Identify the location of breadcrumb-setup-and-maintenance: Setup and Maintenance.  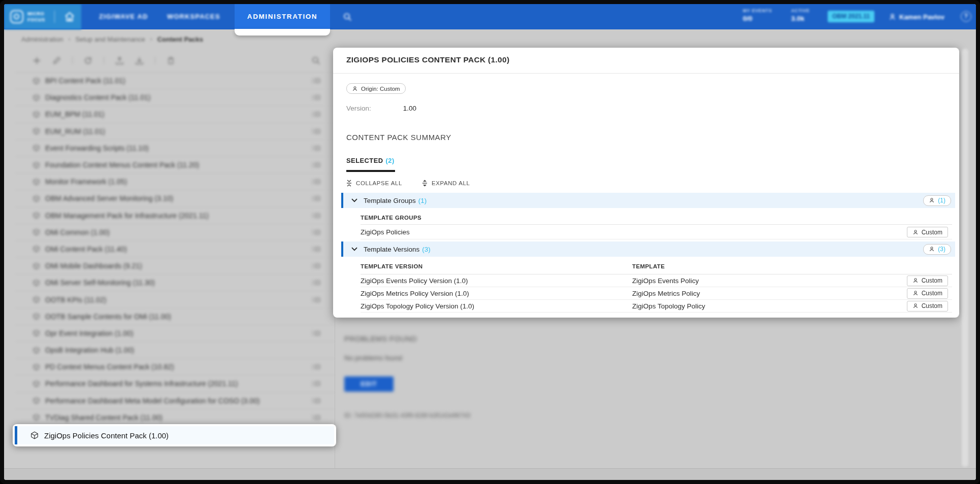
(110, 40).